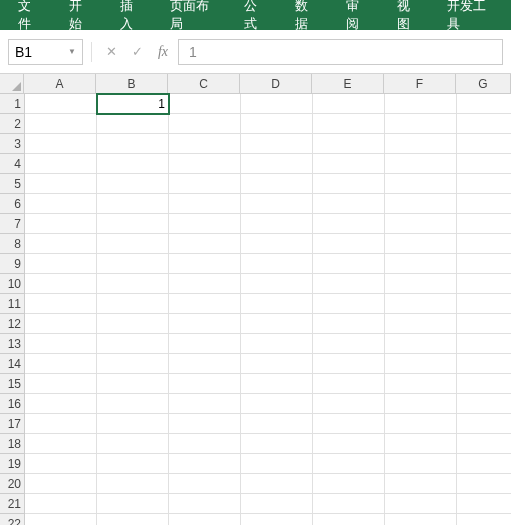 This screenshot has height=525, width=511. Describe the element at coordinates (277, 504) in the screenshot. I see `cell-D21` at that location.